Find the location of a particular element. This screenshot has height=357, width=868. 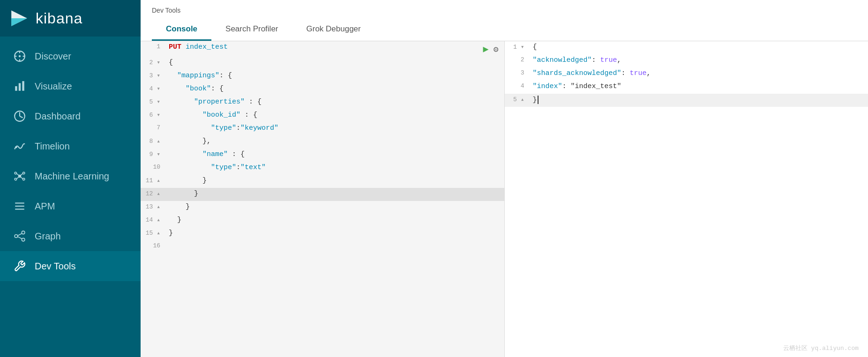

output-line-number-3: 3 is located at coordinates (517, 73).